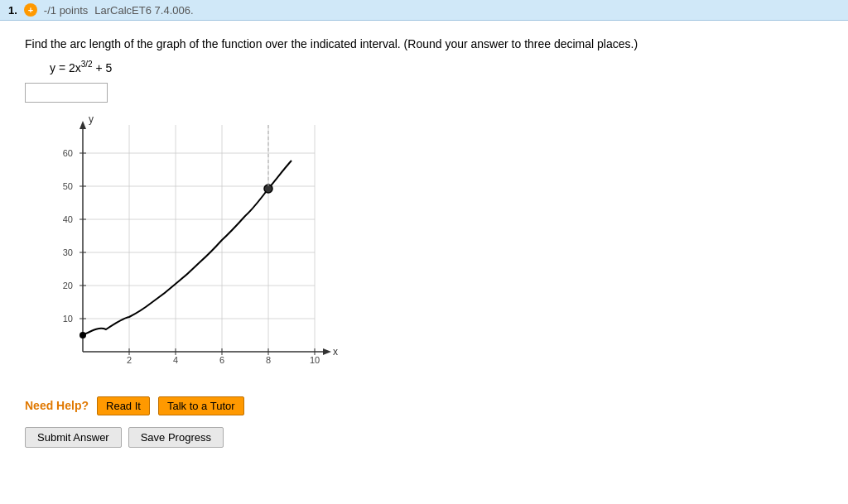 This screenshot has height=504, width=848. I want to click on points-text: -/1 points, so click(66, 10).